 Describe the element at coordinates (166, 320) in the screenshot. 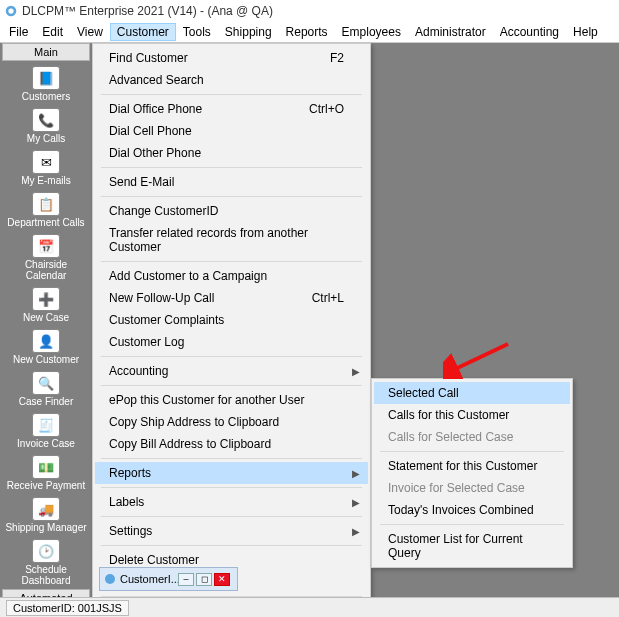

I see `menu-item-label: Customer Complaints` at that location.